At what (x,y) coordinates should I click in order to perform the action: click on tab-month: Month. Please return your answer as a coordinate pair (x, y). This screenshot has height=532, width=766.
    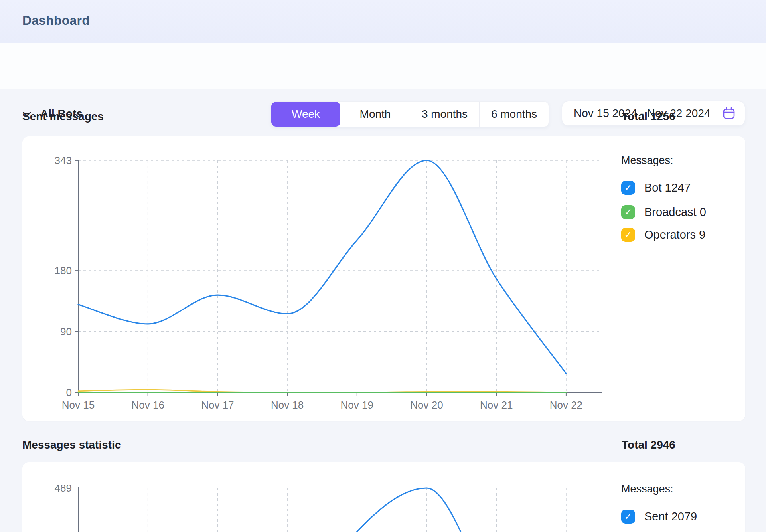
    Looking at the image, I should click on (375, 114).